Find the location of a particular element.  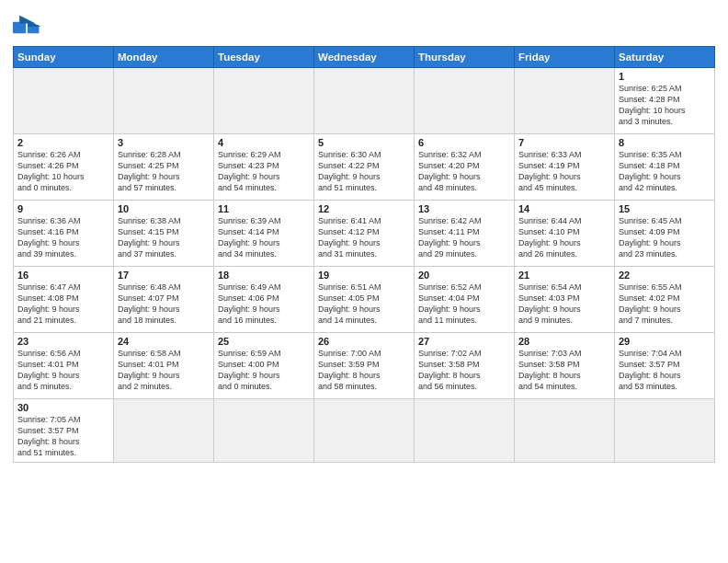

day-info: Sunrise: 6:44 AM Sunset: 4:10 PM Dayligh… is located at coordinates (564, 237).